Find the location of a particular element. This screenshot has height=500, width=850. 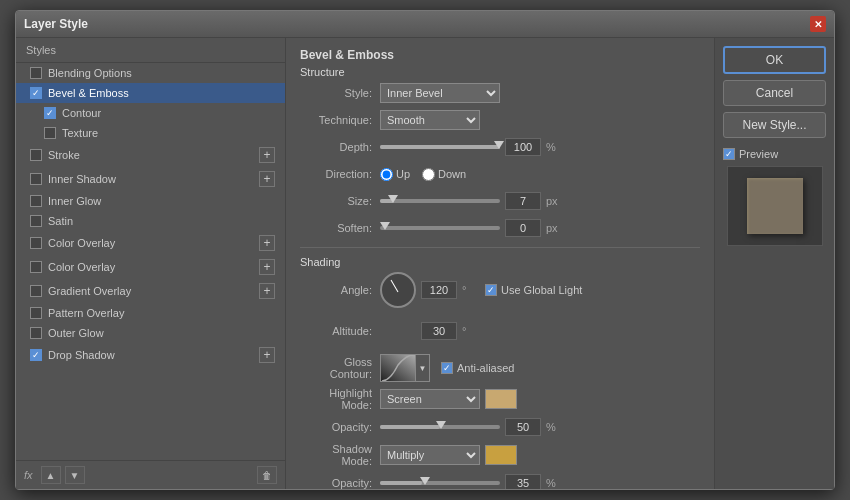

direction-label: Direction: is located at coordinates (340, 174).